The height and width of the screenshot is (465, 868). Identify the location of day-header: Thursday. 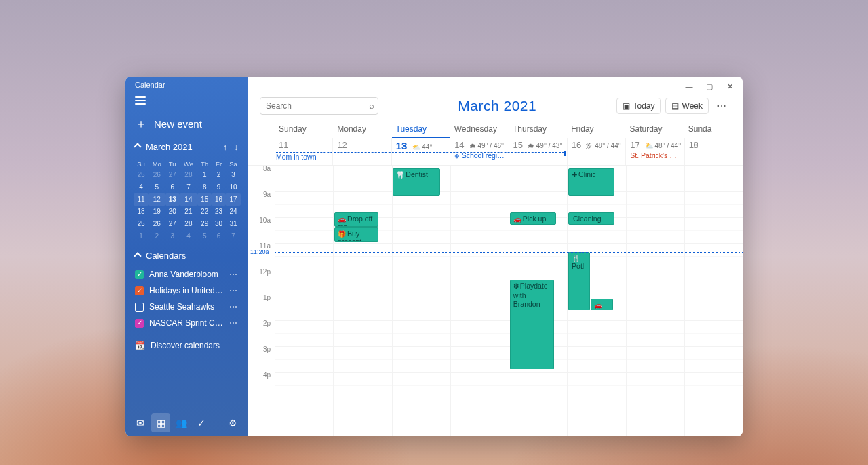
(538, 128).